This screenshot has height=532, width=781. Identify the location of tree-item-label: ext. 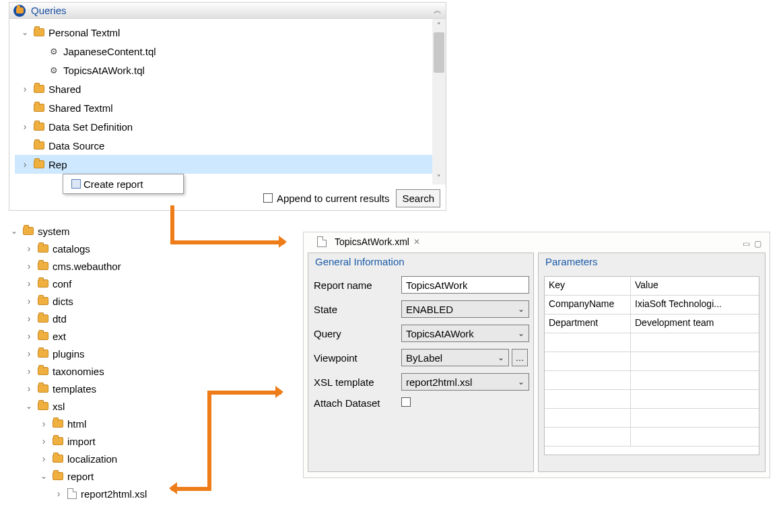
(59, 337).